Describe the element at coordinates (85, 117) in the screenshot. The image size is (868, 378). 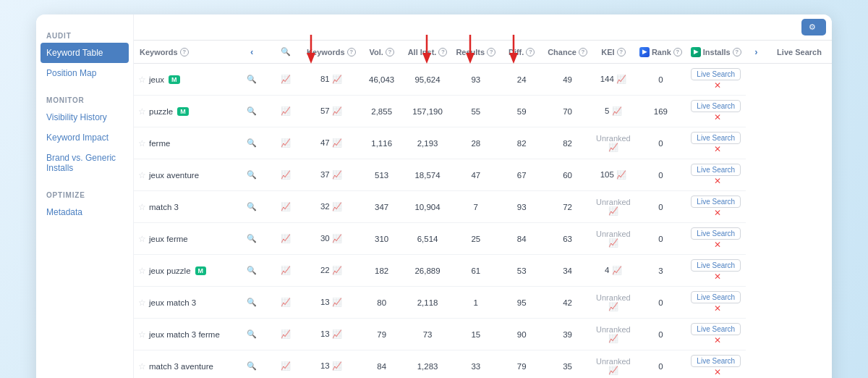
I see `sidebar-item-visibility-history: Visibility History` at that location.